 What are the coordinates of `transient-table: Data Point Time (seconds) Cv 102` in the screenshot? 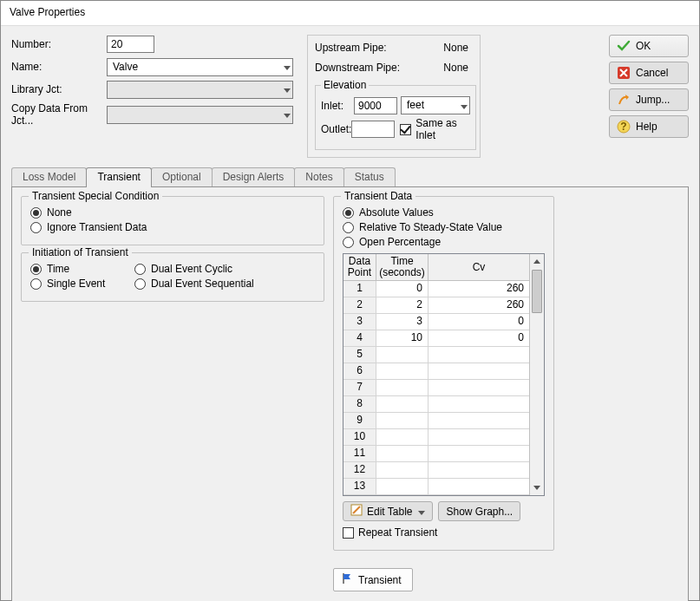 It's located at (444, 375).